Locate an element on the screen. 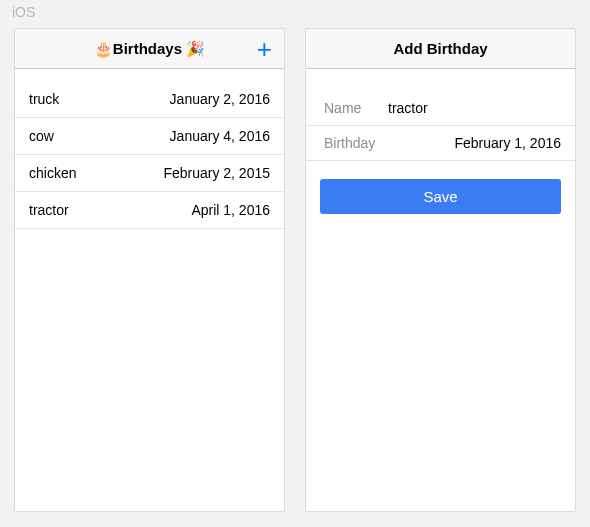 The image size is (590, 527). nav-bar: Add Birthday is located at coordinates (440, 49).